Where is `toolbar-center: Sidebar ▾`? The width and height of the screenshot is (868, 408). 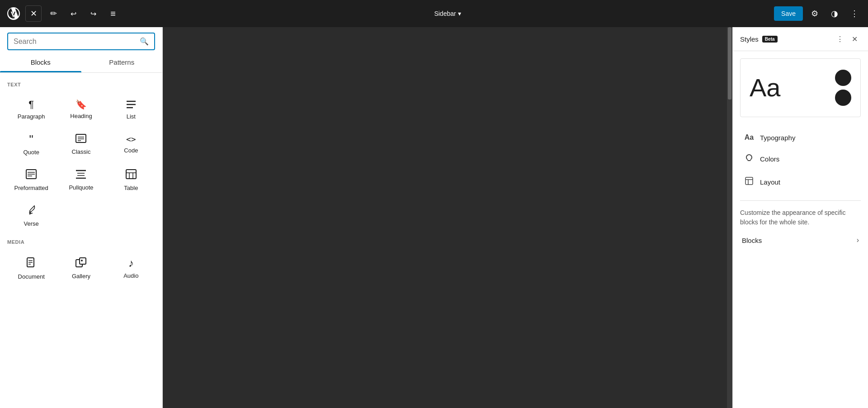
toolbar-center: Sidebar ▾ is located at coordinates (448, 14).